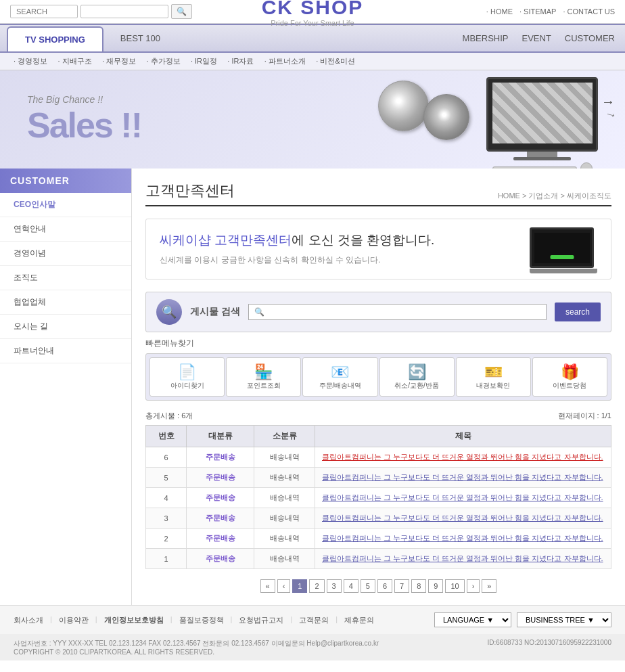 Image resolution: width=625 pixels, height=672 pixels. I want to click on footer-inquiry: 고객문의, so click(314, 620).